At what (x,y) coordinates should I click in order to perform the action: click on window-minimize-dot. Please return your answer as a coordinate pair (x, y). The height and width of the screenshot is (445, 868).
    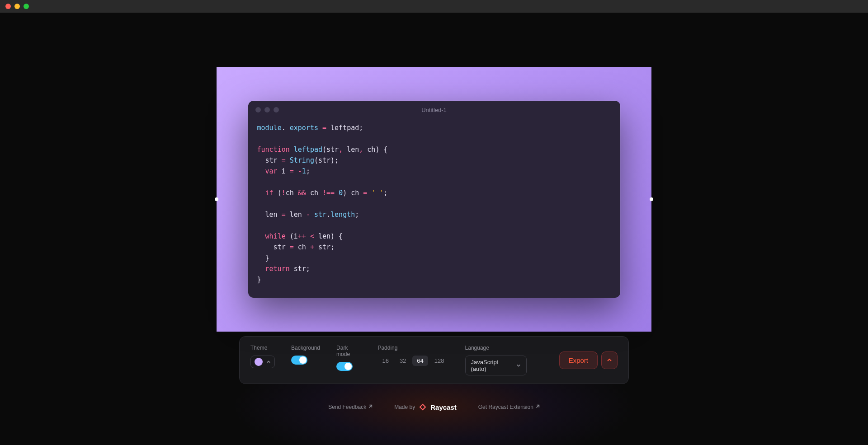
    Looking at the image, I should click on (17, 6).